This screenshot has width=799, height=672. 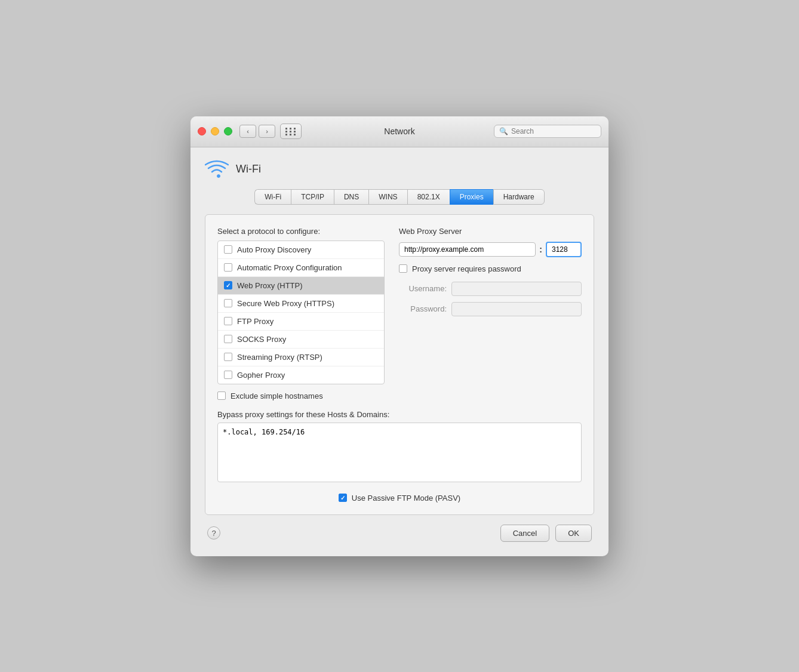 What do you see at coordinates (301, 313) in the screenshot?
I see `protocol-list: Auto Proxy Discovery Automatic Proxy Con…` at bounding box center [301, 313].